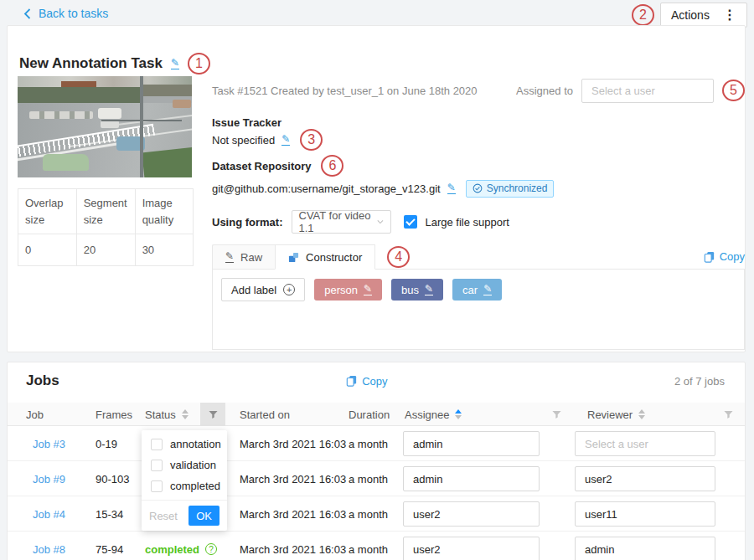 The width and height of the screenshot is (754, 560). I want to click on copy-labels-button: Copy, so click(724, 256).